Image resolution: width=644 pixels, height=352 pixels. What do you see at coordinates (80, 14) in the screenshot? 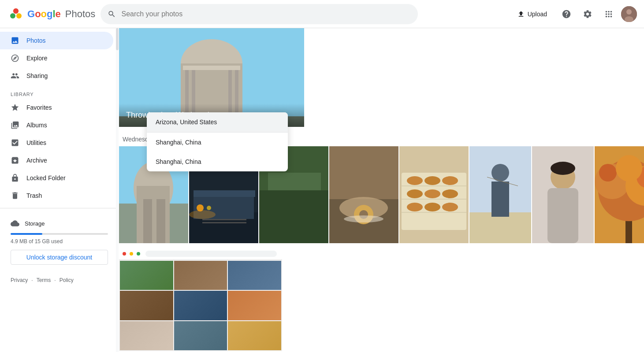
I see `logo-photos-text: Photos` at bounding box center [80, 14].